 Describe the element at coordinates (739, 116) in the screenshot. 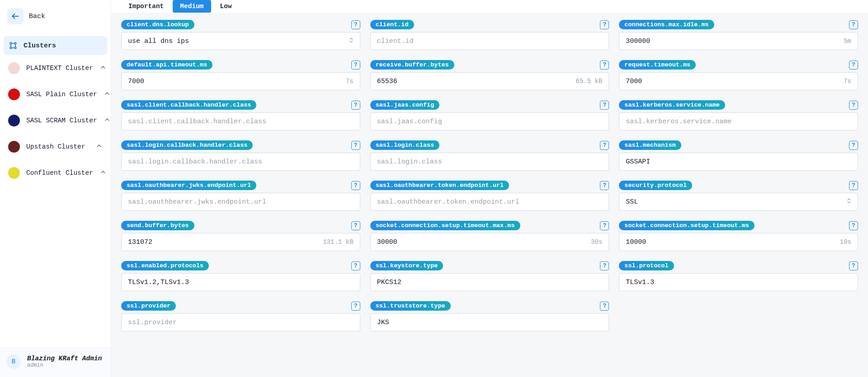

I see `config-field: sasl.kerberos.service.name?` at that location.